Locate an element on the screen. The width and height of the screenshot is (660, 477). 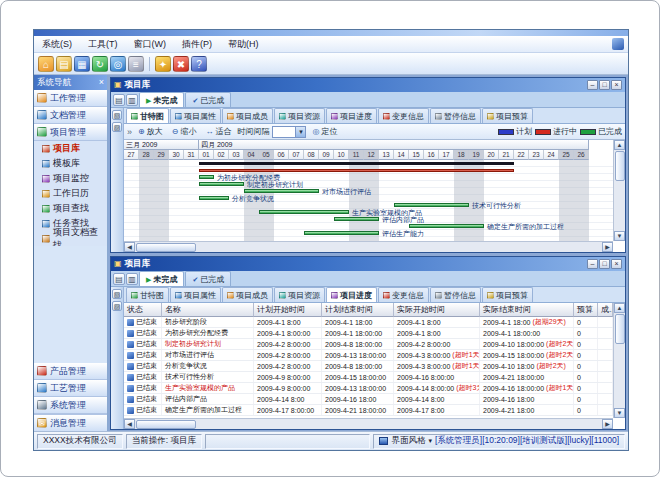
refresh-icon: ↻ is located at coordinates (100, 64).